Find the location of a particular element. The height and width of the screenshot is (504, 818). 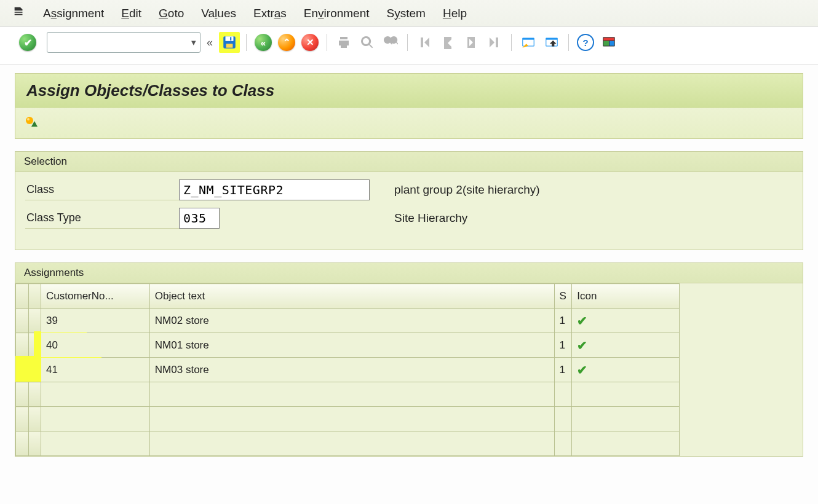

layout-button is located at coordinates (609, 42).